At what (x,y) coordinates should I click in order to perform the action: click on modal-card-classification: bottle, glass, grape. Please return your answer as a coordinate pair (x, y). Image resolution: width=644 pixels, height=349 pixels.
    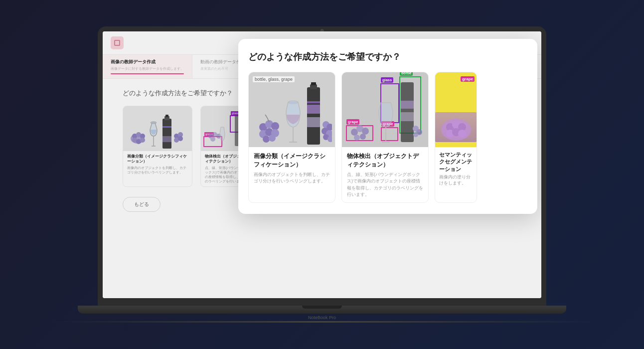
    Looking at the image, I should click on (292, 138).